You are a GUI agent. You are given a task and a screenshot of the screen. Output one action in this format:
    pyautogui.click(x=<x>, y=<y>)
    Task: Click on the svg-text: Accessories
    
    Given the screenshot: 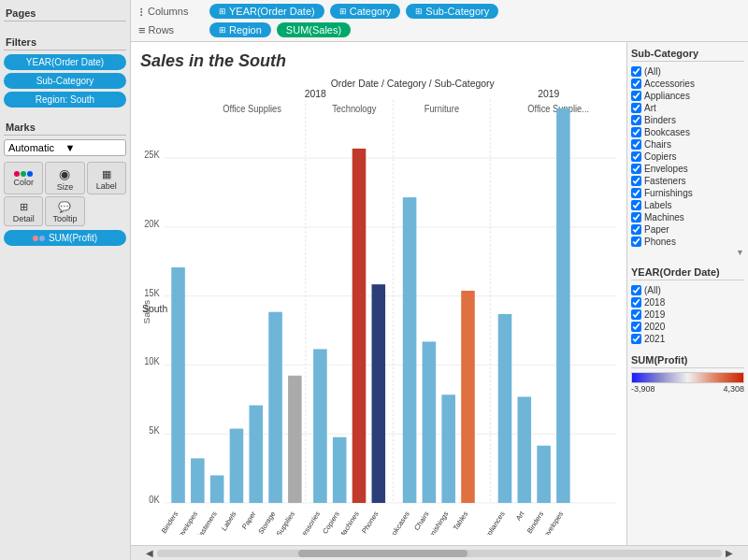 What is the action you would take?
    pyautogui.click(x=308, y=522)
    